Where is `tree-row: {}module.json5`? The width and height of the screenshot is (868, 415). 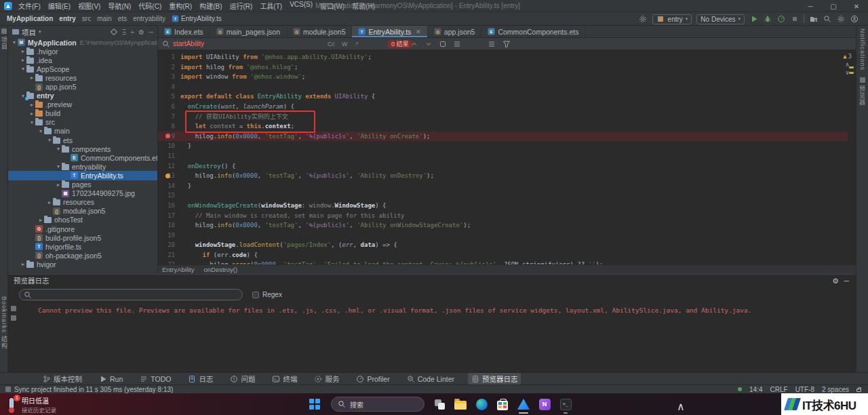
tree-row: {}module.json5 is located at coordinates (83, 212).